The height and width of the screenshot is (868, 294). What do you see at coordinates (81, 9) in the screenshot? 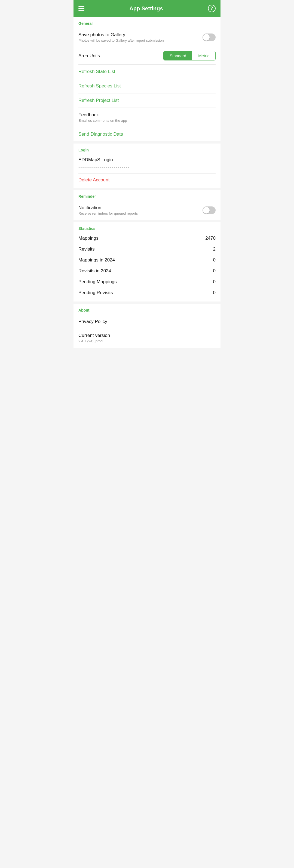
I see `hamburger-menu-button` at bounding box center [81, 9].